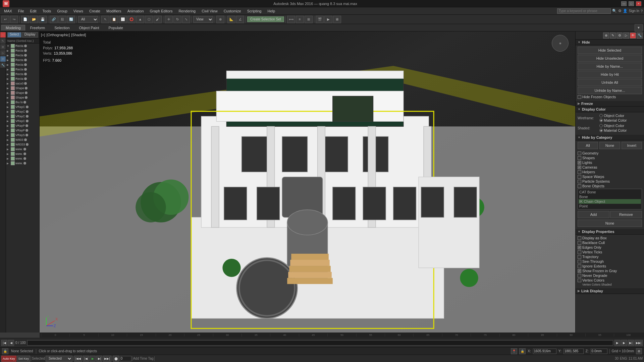 The width and height of the screenshot is (644, 362). What do you see at coordinates (136, 11) in the screenshot?
I see `menu-animation: Animation` at bounding box center [136, 11].